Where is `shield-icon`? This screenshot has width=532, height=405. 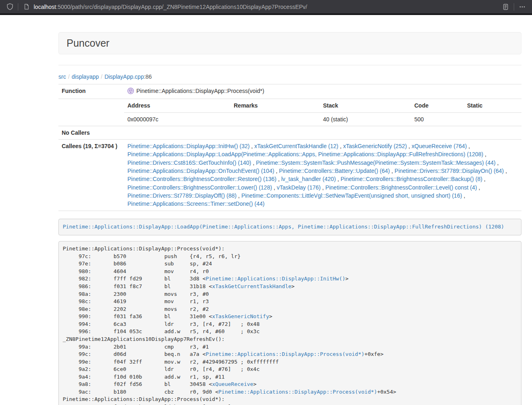
shield-icon is located at coordinates (10, 7).